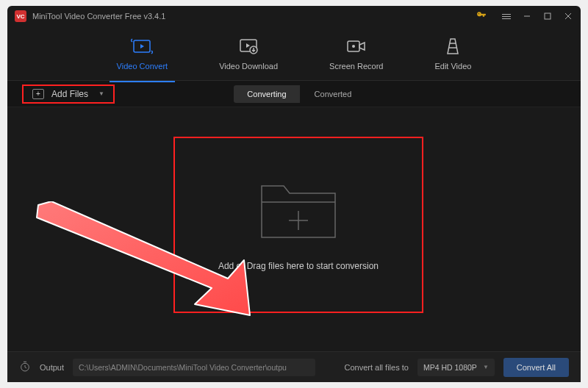 This screenshot has height=388, width=588. What do you see at coordinates (21, 16) in the screenshot?
I see `app-logo: VC` at bounding box center [21, 16].